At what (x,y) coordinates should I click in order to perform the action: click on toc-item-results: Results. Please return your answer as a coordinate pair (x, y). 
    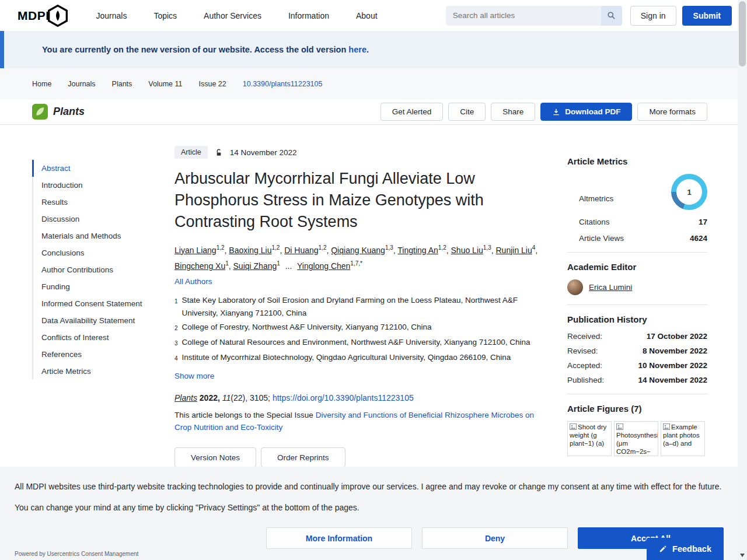
    Looking at the image, I should click on (94, 202).